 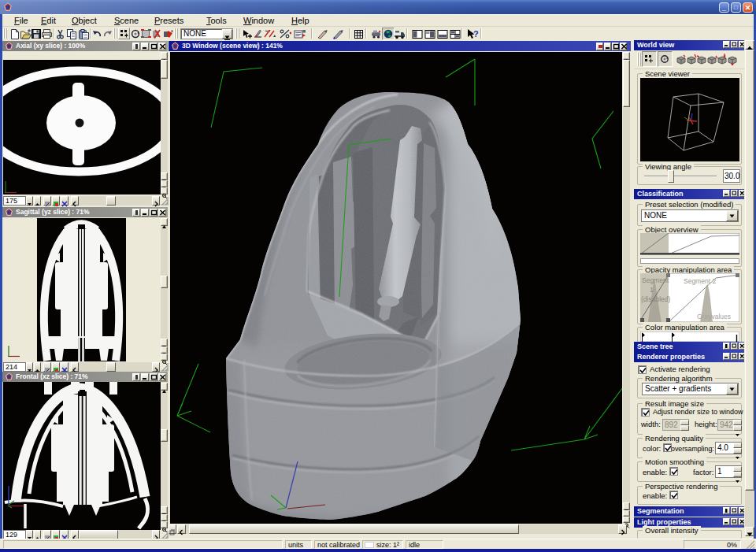 I want to click on svg-text: (disabled), so click(x=655, y=299).